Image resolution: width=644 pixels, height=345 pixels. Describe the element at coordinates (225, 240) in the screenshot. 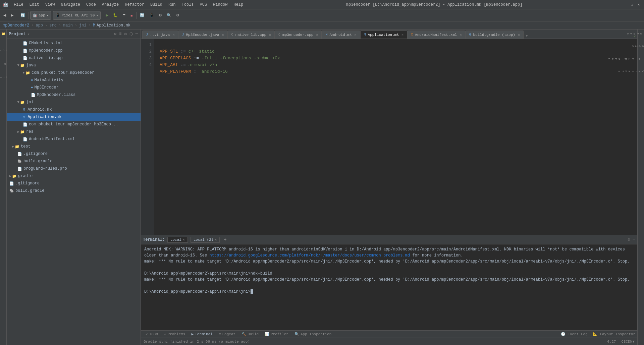

I see `terminal-add-tab: +` at that location.